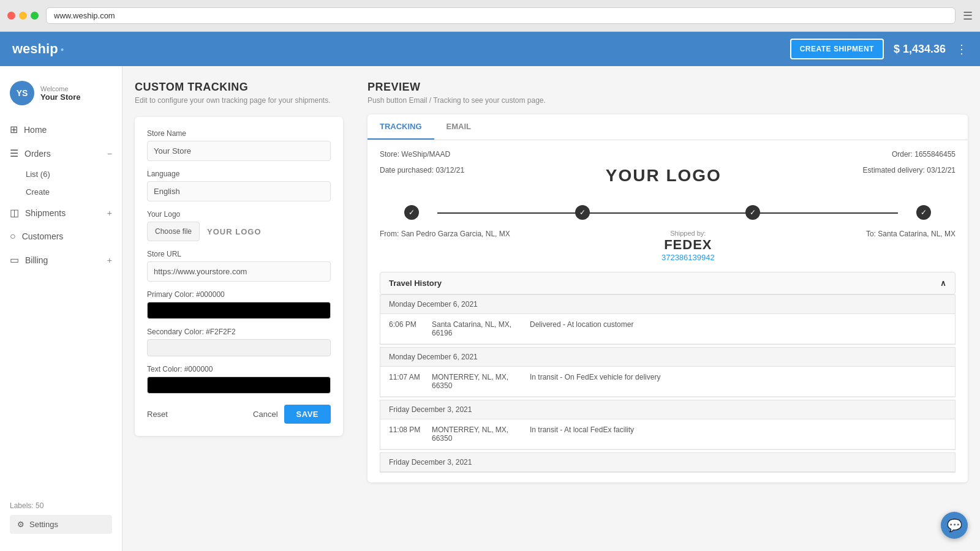  Describe the element at coordinates (911, 234) in the screenshot. I see `to-address: To: Santa Catarina, NL, MX` at that location.